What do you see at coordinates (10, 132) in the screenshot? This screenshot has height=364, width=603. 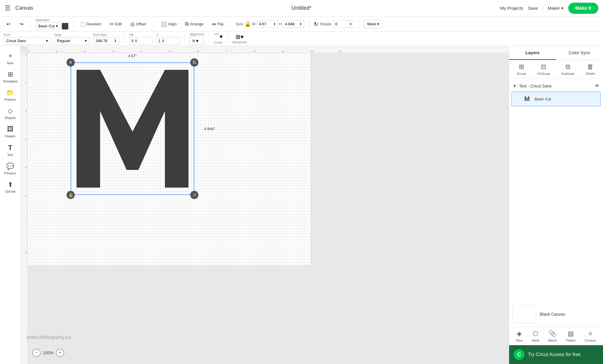 I see `sidebar-item-images: 🖼 Images` at bounding box center [10, 132].